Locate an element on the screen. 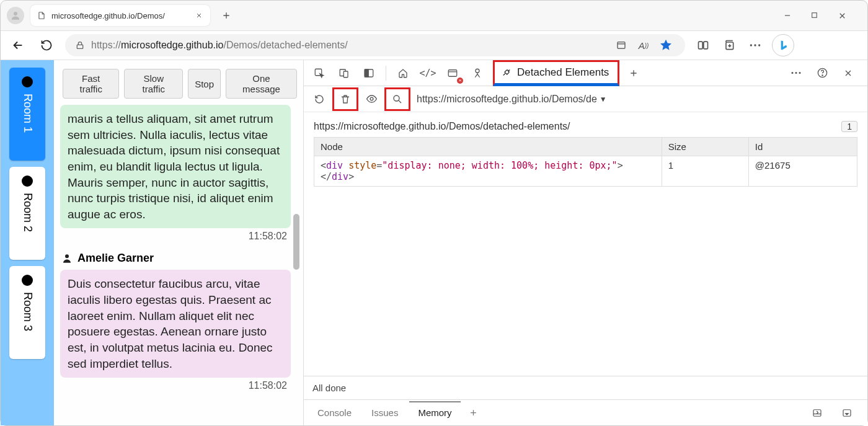 Image resolution: width=868 pixels, height=426 pixels. browser-tab-strip: microsoftedge.github.io/Demos/ is located at coordinates (434, 16).